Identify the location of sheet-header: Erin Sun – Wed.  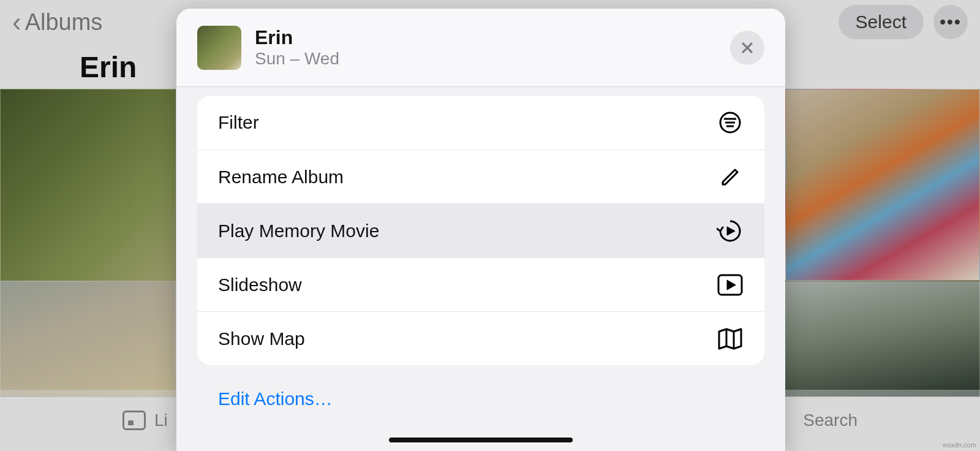
(481, 48).